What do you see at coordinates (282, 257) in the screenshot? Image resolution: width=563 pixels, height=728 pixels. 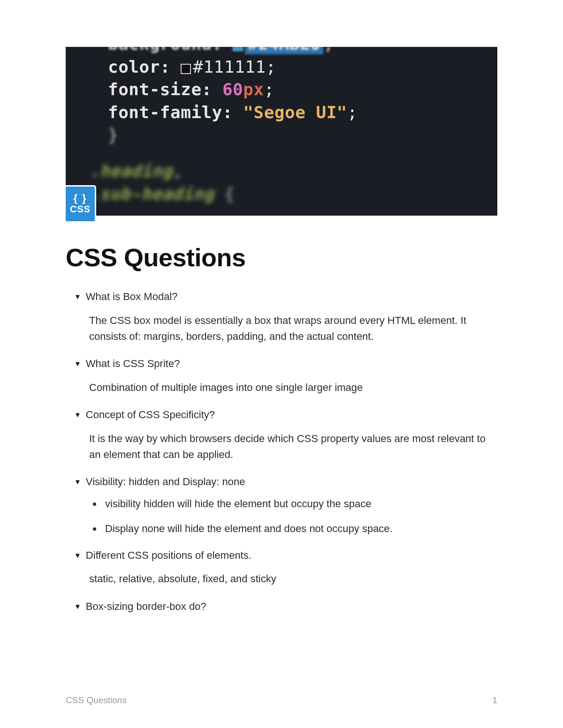 I see `page-title: CSS Questions` at bounding box center [282, 257].